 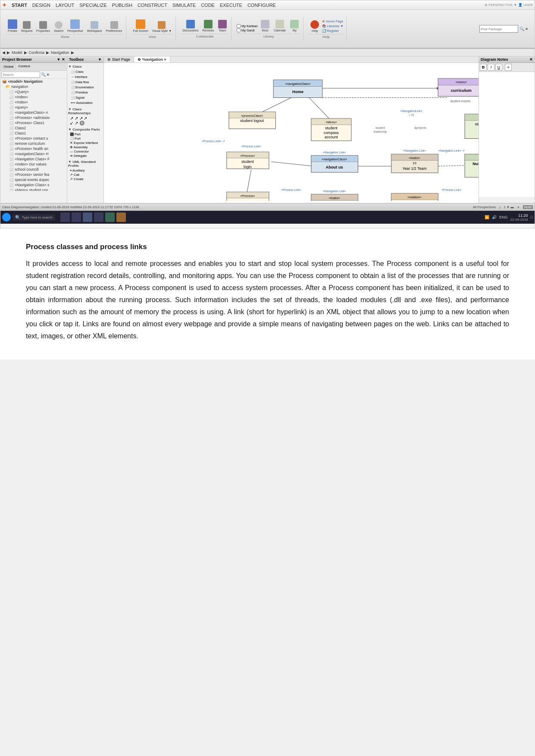 What do you see at coordinates (34, 138) in the screenshot?
I see `tree-item: ⬜ «Process» contact u` at bounding box center [34, 138].